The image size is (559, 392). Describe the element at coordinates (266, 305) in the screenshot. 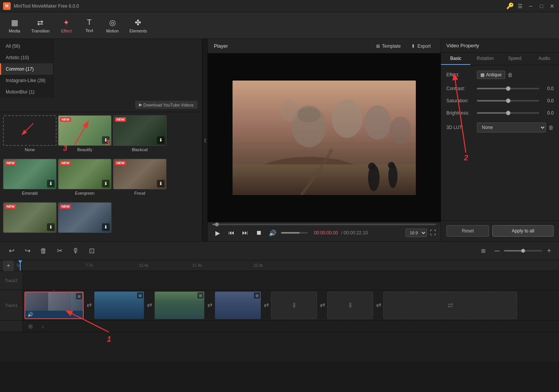

I see `transition-4: ⇄` at that location.